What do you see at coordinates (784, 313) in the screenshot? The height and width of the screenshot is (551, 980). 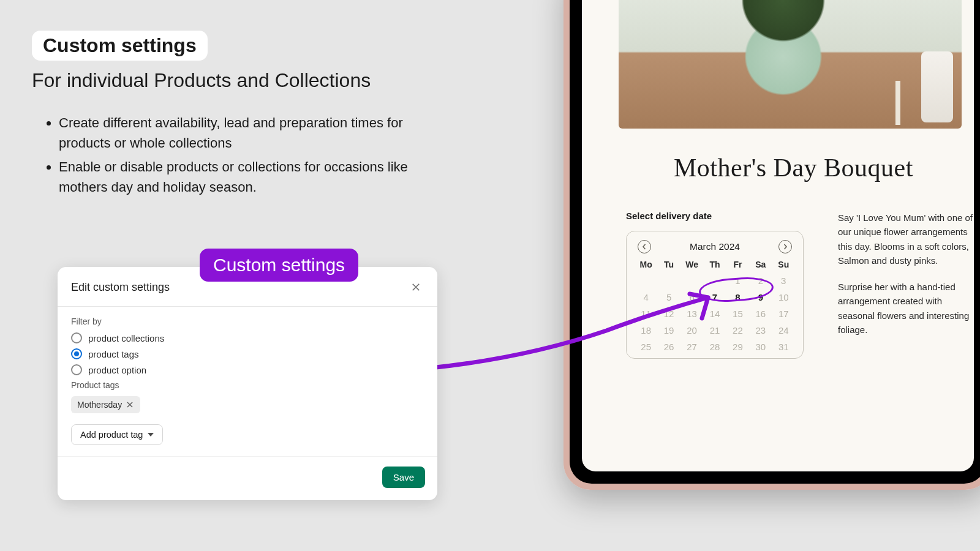 I see `calendar-day: 17` at bounding box center [784, 313].